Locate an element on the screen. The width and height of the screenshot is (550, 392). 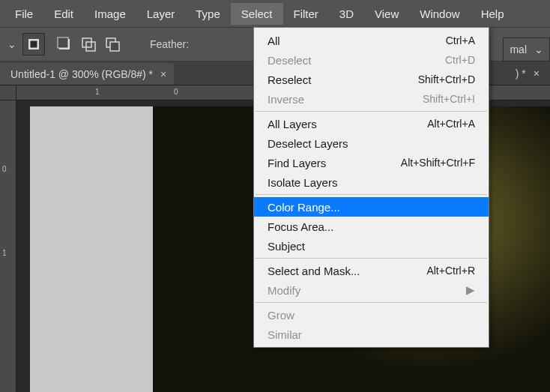
menu-item-color-range: Color Range... is located at coordinates (372, 207).